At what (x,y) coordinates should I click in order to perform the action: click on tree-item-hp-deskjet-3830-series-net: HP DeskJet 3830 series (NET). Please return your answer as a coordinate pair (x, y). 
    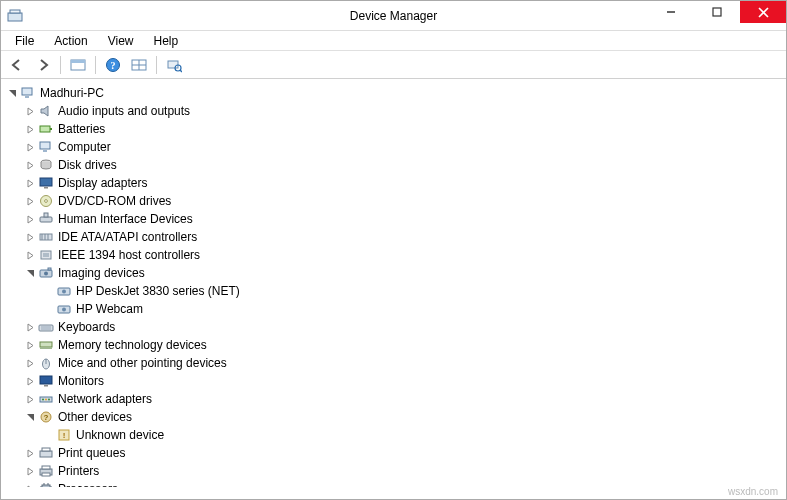
    Looking at the image, I should click on (414, 291).